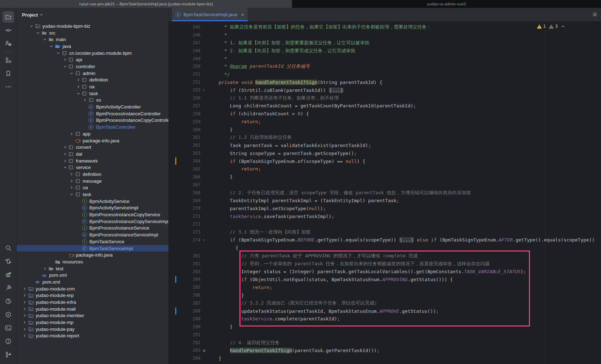 This screenshot has height=364, width=601. I want to click on tree-row-dal: dal, so click(92, 154).